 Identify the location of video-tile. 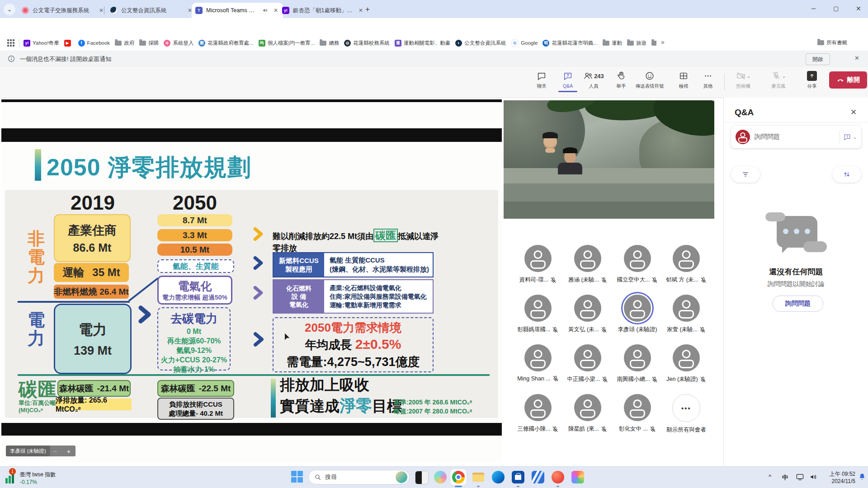
(609, 160).